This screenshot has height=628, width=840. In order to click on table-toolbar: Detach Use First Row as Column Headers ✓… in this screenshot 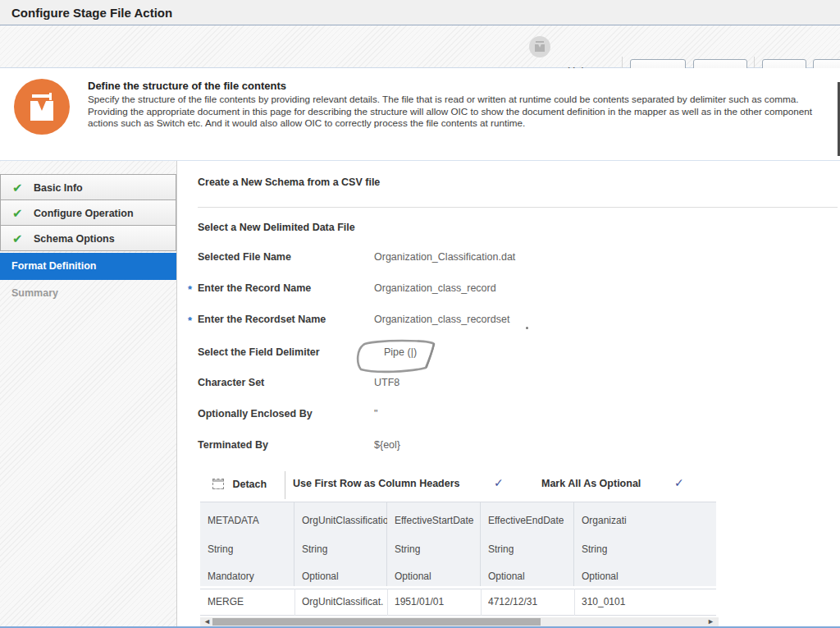, I will do `click(454, 485)`.